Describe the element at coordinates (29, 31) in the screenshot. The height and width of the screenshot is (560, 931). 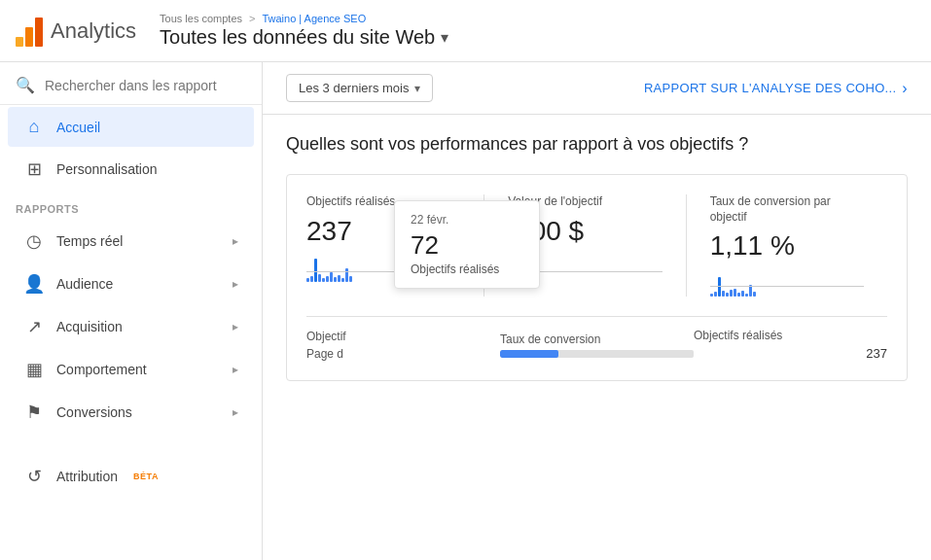
I see `logo-icon` at that location.